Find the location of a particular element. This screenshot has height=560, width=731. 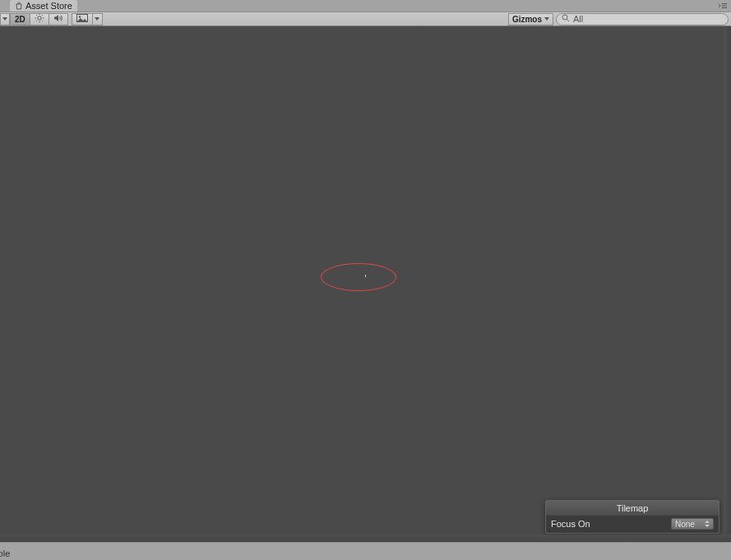

fx-toggle-button is located at coordinates (82, 20).